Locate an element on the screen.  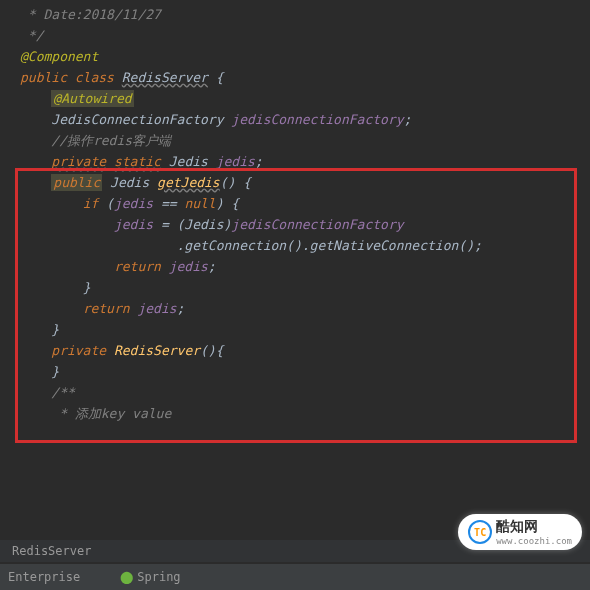
constructor-redisserver: RedisServer is located at coordinates (157, 350).